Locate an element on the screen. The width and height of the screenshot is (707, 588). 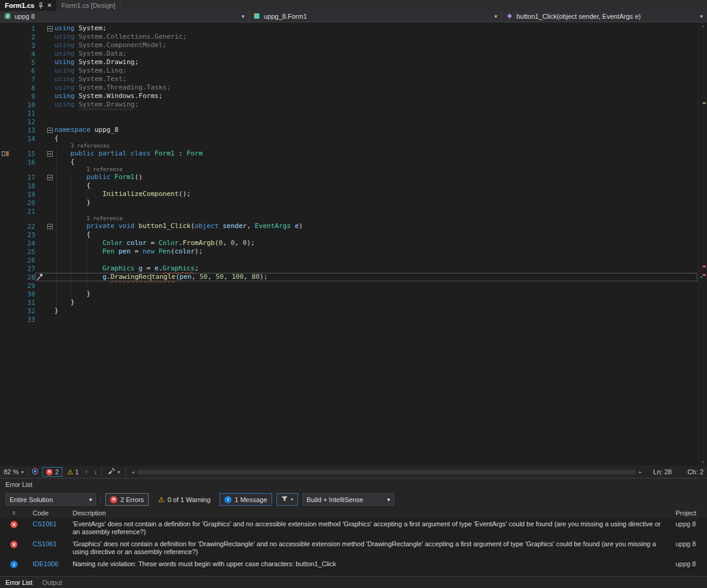
code-line: 25 Pen pen = new Pen(color); is located at coordinates (353, 252).